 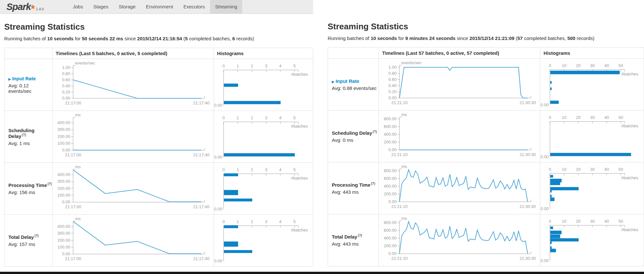 What do you see at coordinates (159, 85) in the screenshot?
I see `table-row-input-rate: ▶Input Rate Avg: 0.12 events/sec events/…` at bounding box center [159, 85].